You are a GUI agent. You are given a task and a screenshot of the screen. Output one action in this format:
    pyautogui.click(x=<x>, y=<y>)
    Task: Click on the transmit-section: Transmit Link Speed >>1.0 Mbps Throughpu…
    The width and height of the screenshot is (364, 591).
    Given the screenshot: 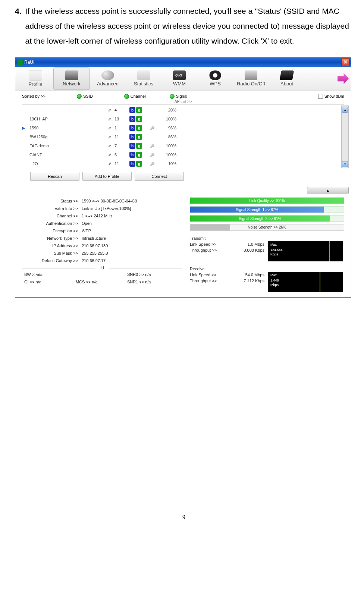 What is the action you would take?
    pyautogui.click(x=267, y=249)
    